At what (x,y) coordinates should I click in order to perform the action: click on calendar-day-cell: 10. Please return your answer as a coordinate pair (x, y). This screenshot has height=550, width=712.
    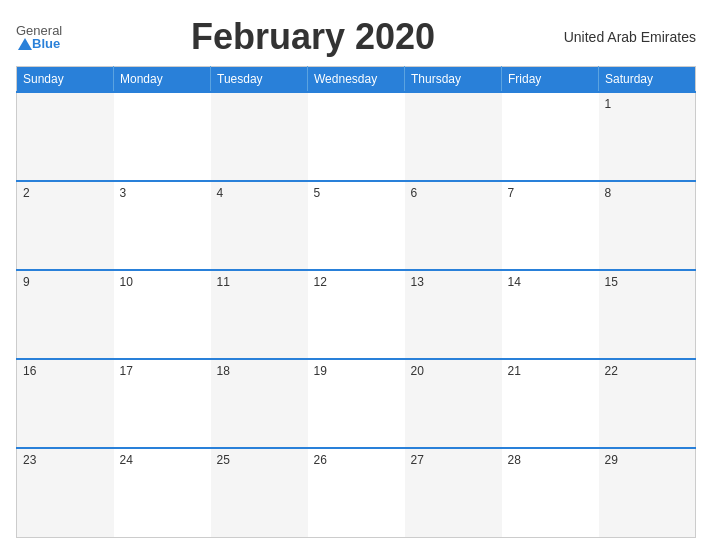
    Looking at the image, I should click on (162, 314).